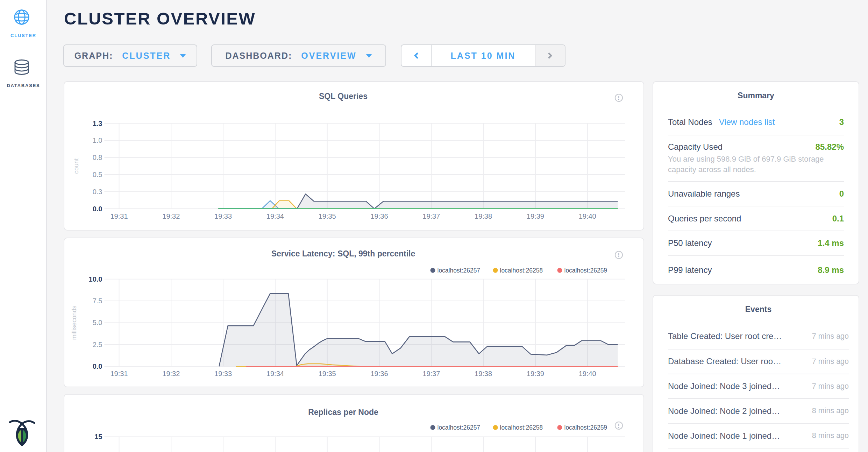  Describe the element at coordinates (343, 412) in the screenshot. I see `svg-text: Replicas per Node` at that location.